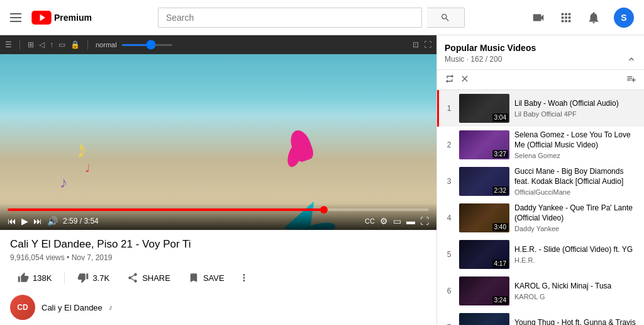  Describe the element at coordinates (370, 221) in the screenshot. I see `captions-button: CC` at that location.